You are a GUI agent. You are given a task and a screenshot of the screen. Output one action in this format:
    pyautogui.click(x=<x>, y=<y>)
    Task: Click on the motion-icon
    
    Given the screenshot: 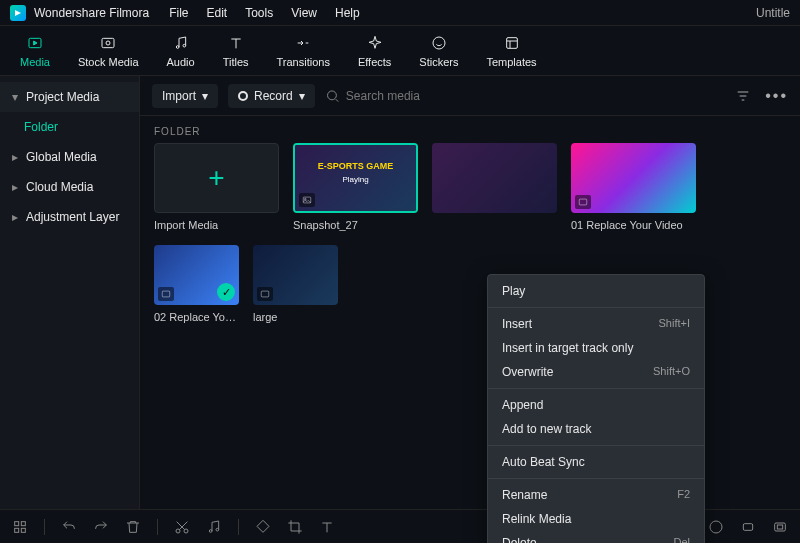 What is the action you would take?
    pyautogui.click(x=748, y=527)
    